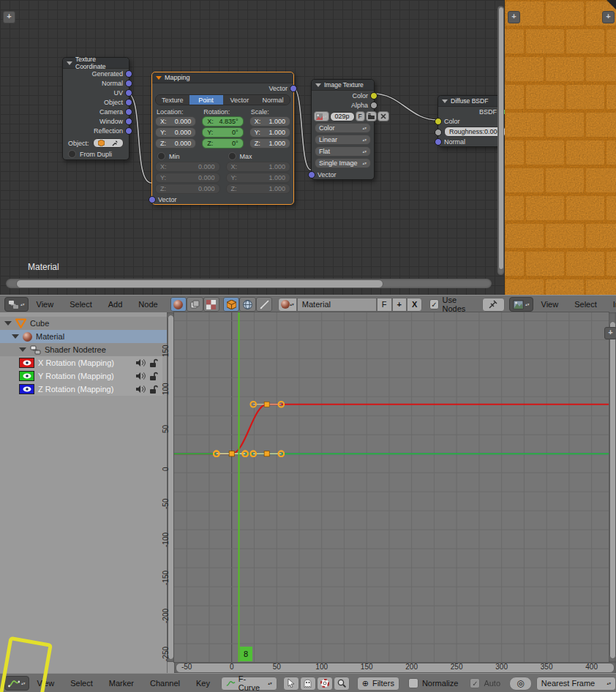 The image size is (616, 692). Describe the element at coordinates (264, 304) in the screenshot. I see `linestyle-shader-toggle` at that location.